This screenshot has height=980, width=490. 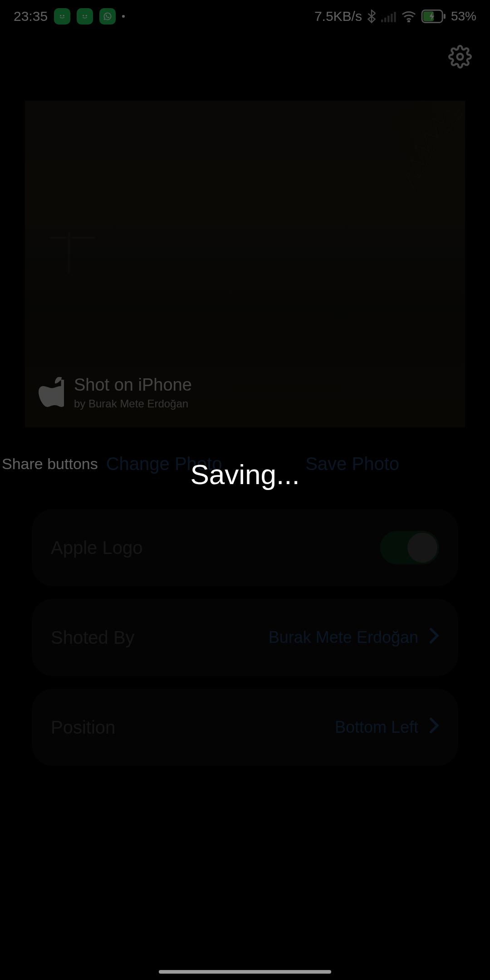 I want to click on watermark-title: Shot on iPhone, so click(x=133, y=385).